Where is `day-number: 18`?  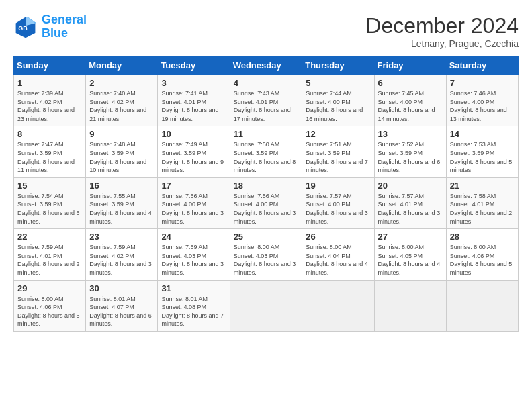
day-number: 18 is located at coordinates (266, 185).